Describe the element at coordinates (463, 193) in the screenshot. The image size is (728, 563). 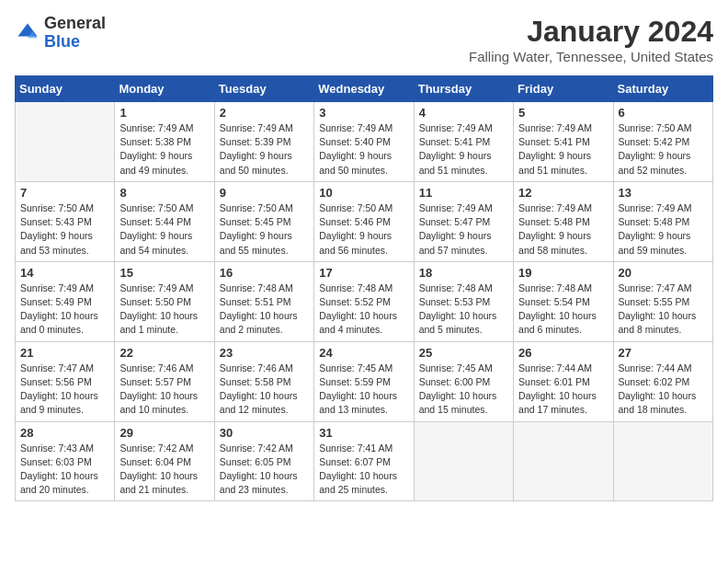
I see `day-number: 11` at that location.